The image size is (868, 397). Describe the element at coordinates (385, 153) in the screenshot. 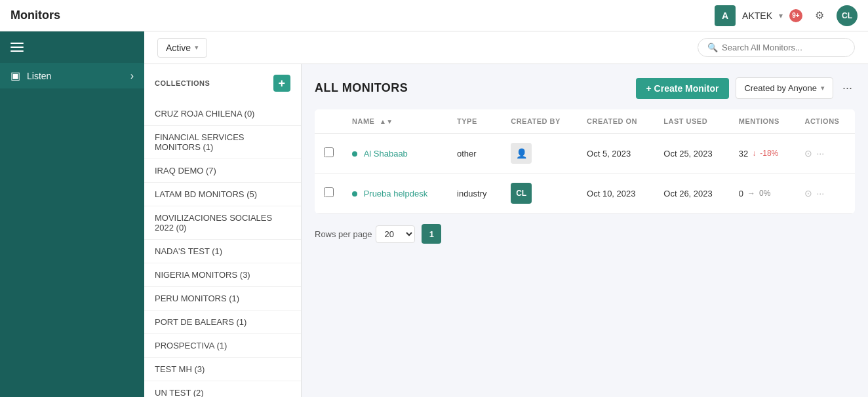

I see `monitor-name-link: Al Shabaab` at that location.